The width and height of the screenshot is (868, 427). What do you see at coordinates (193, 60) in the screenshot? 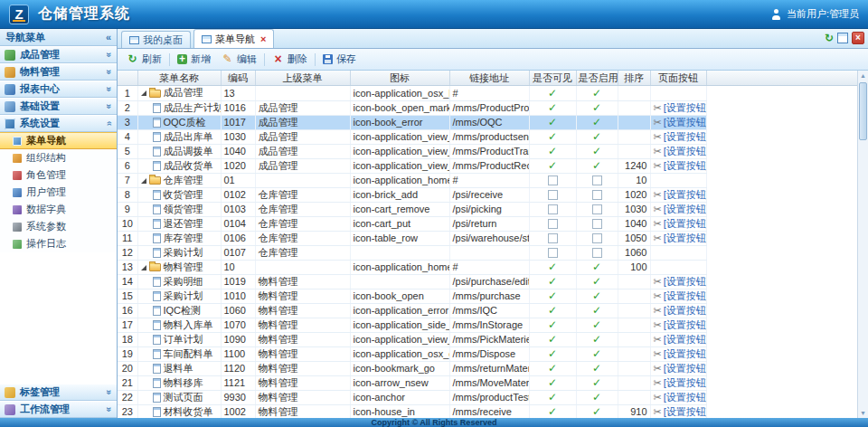
I see `add-button: 新增` at bounding box center [193, 60].